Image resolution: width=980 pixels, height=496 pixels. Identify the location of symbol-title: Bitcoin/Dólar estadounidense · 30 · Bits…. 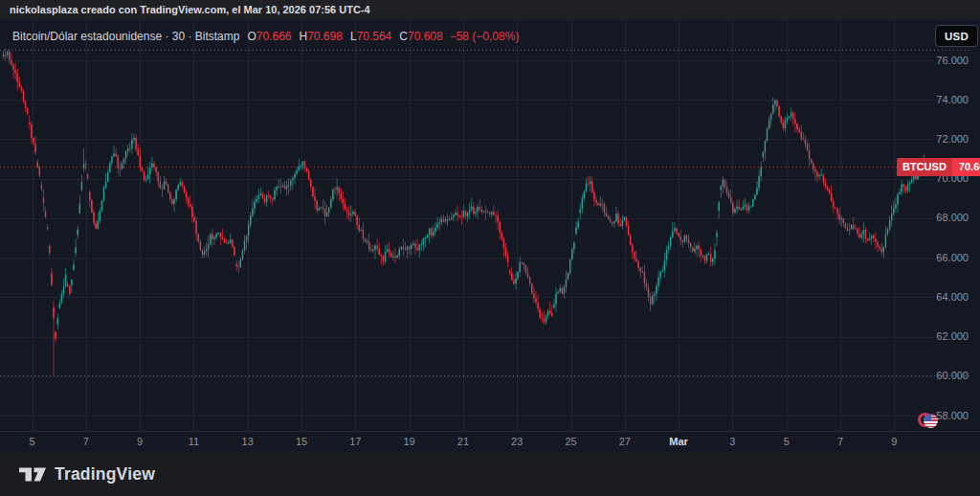
(126, 36).